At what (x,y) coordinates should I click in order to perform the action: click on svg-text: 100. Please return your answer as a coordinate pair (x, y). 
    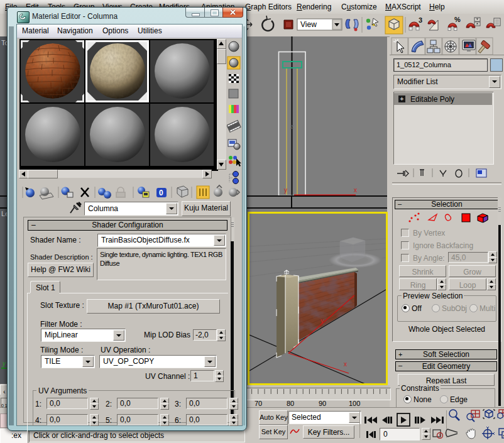
    Looking at the image, I should click on (354, 403).